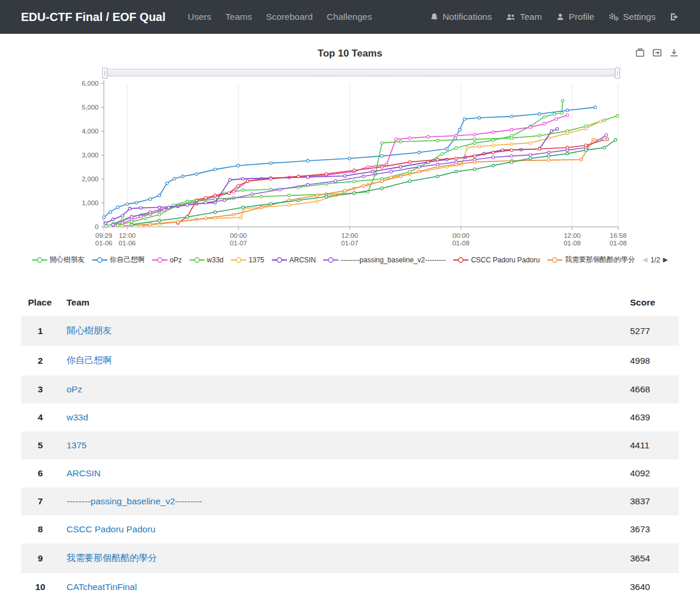 The height and width of the screenshot is (604, 700). What do you see at coordinates (350, 417) in the screenshot?
I see `table-row: 4w33d4639` at bounding box center [350, 417].